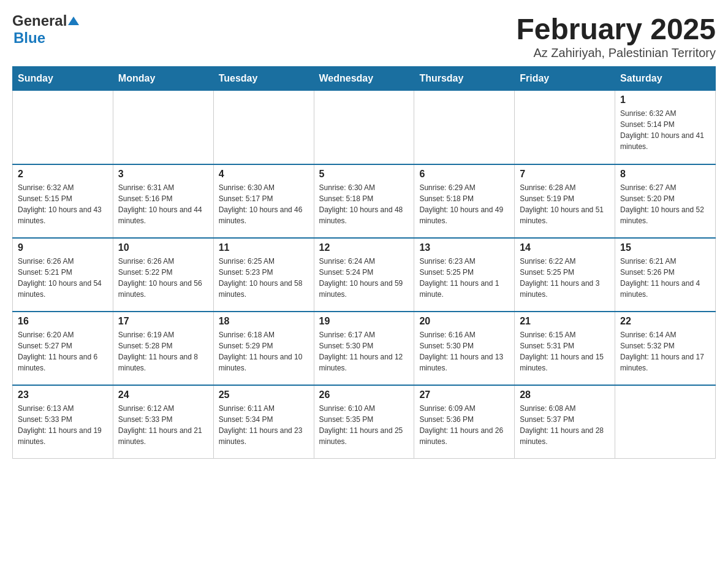 The height and width of the screenshot is (563, 728). What do you see at coordinates (364, 278) in the screenshot?
I see `day-info: Sunrise: 6:24 AM Sunset: 5:24 PM Dayligh…` at bounding box center [364, 278].